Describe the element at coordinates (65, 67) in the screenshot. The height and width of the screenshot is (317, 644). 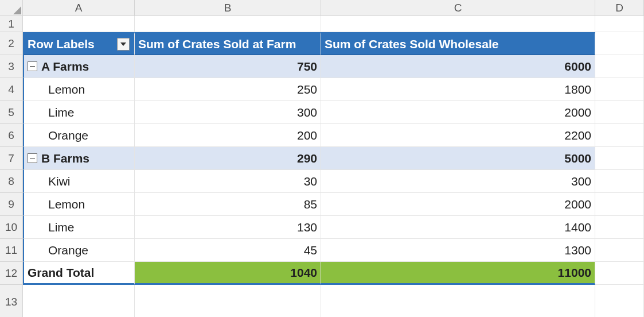
I see `pivot-group-label: A Farms` at that location.